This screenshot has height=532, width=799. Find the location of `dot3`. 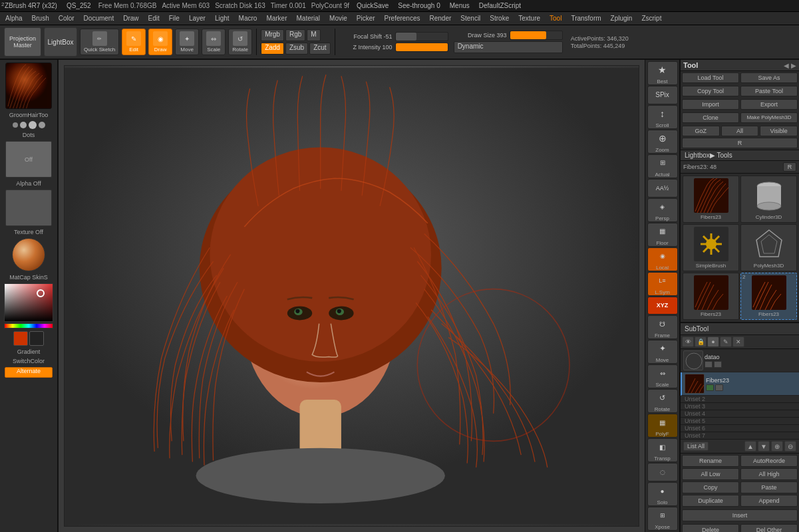

dot3 is located at coordinates (33, 125).